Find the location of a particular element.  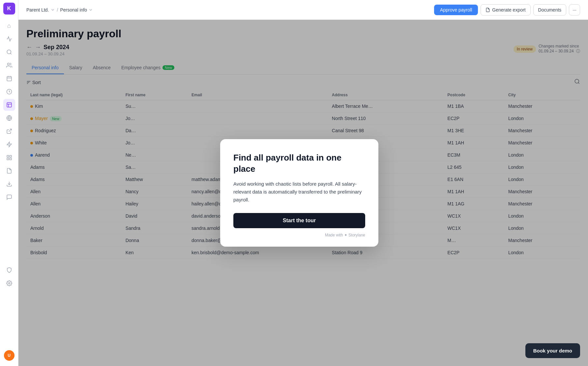

breadcrumb-current: Personal info is located at coordinates (76, 10).